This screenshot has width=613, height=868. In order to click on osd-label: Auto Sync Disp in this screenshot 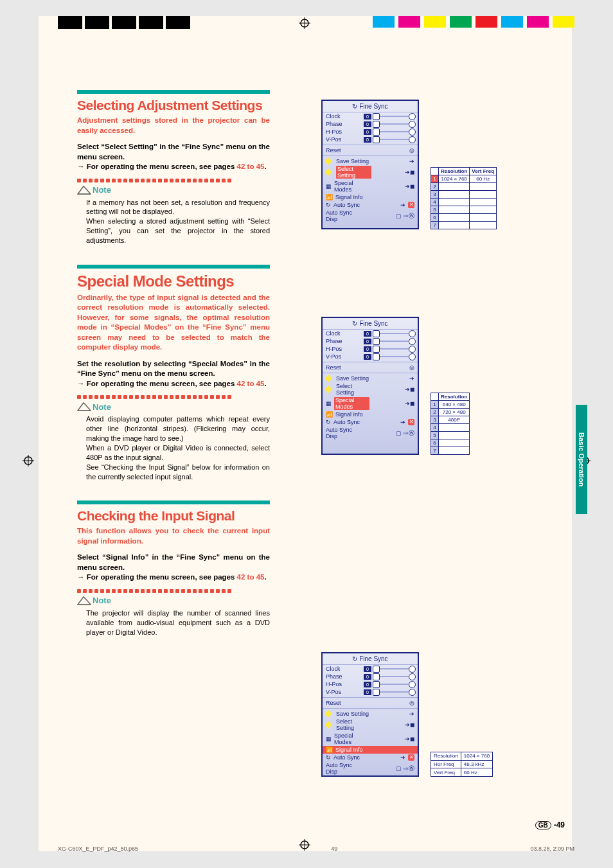, I will do `click(343, 216)`.